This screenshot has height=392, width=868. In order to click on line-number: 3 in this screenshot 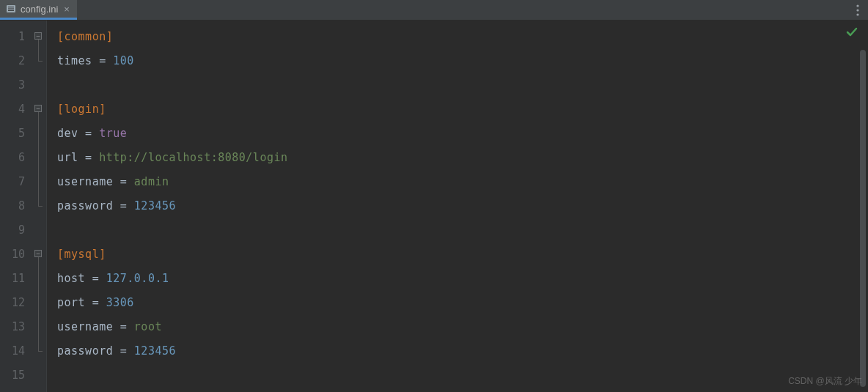, I will do `click(17, 85)`.